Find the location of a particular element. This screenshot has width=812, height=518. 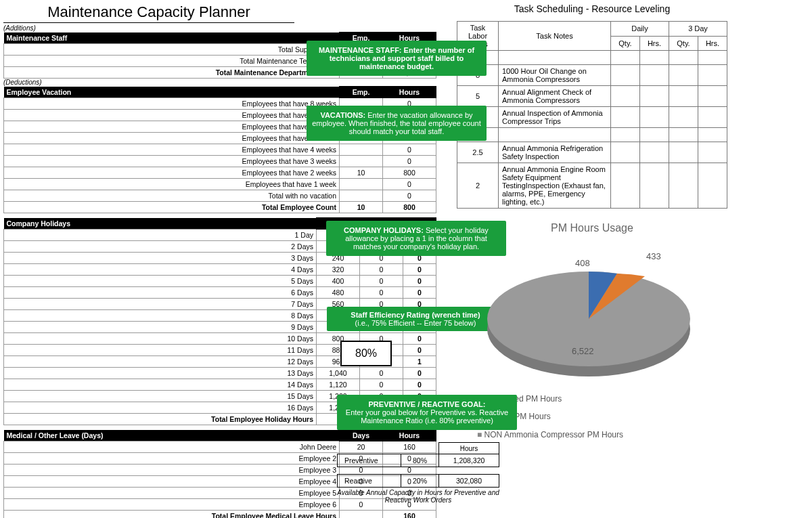

section-header: Employee Vacation is located at coordinates (172, 92).